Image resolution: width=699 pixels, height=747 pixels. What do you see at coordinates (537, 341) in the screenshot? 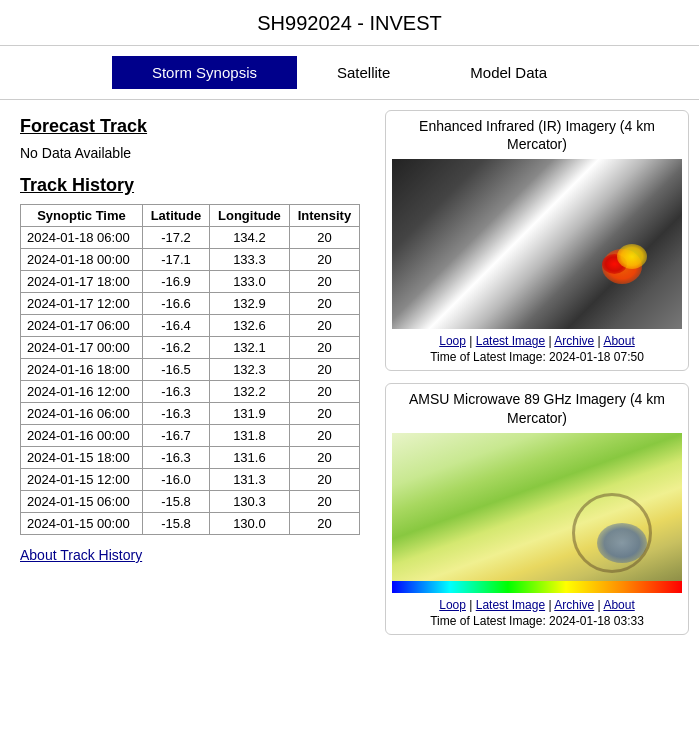
I see `ir-imagery-links: Loop | Latest Image | Archive | About` at bounding box center [537, 341].